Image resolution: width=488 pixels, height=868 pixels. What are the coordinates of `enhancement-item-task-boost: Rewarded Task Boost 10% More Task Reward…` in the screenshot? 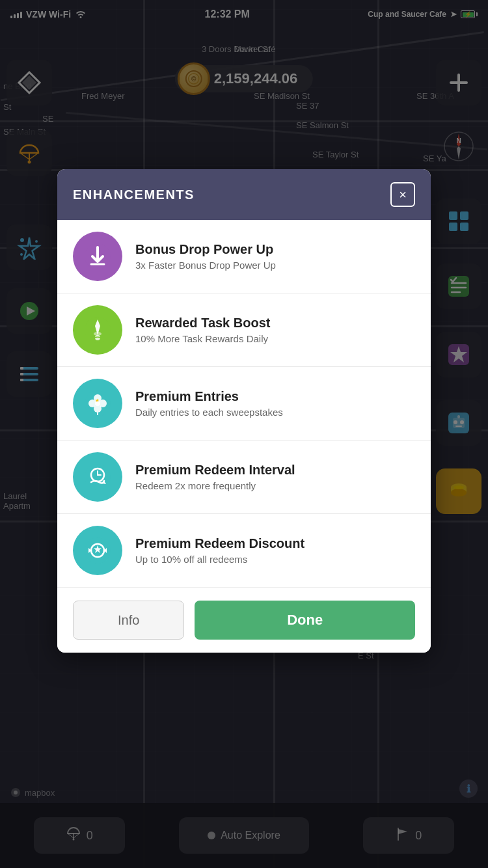 It's located at (244, 331).